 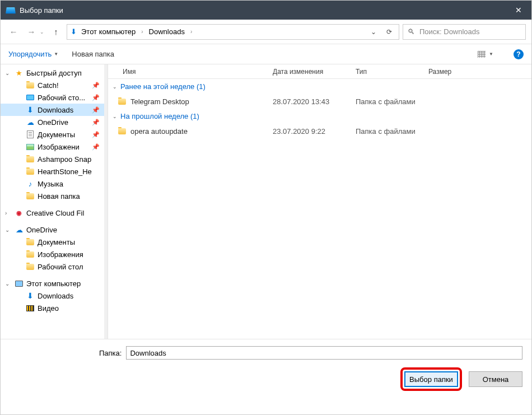 What do you see at coordinates (74, 31) in the screenshot?
I see `location-icon: ⬇` at bounding box center [74, 31].